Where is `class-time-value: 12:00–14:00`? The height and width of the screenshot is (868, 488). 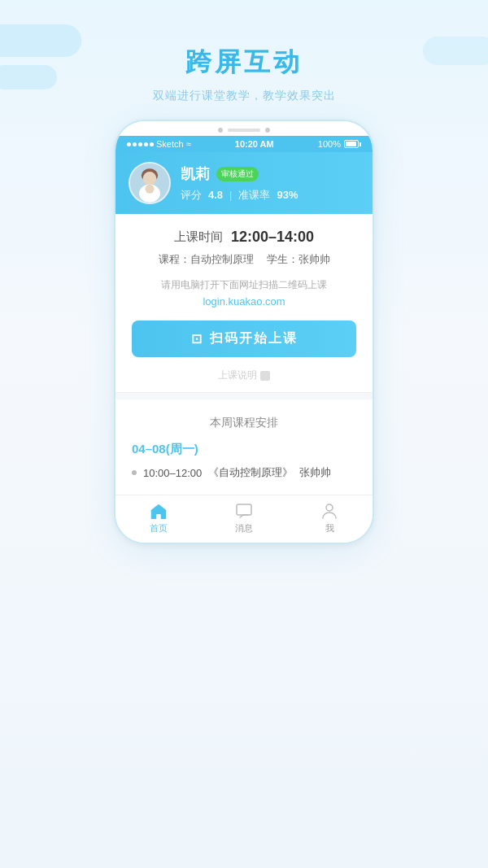
class-time-value: 12:00–14:00 is located at coordinates (272, 238).